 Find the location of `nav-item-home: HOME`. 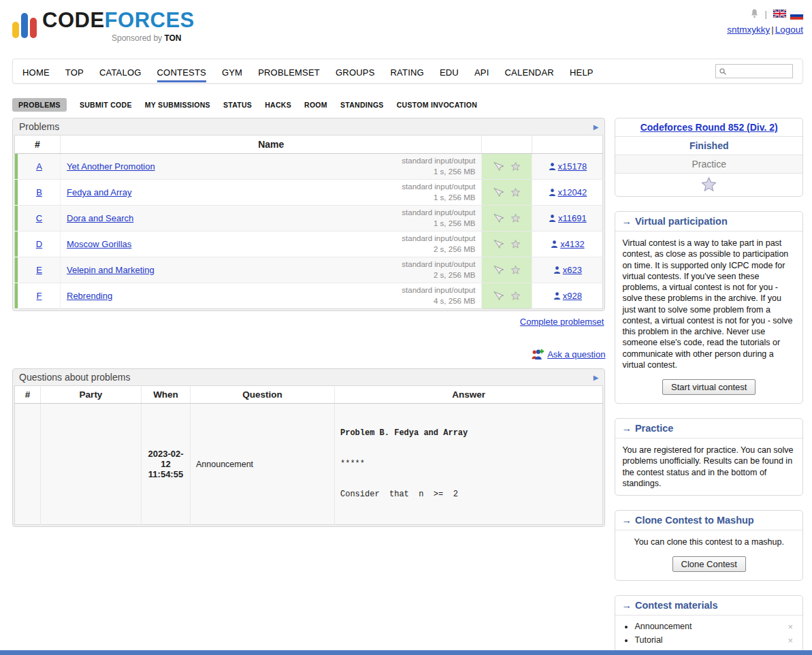

nav-item-home: HOME is located at coordinates (36, 71).